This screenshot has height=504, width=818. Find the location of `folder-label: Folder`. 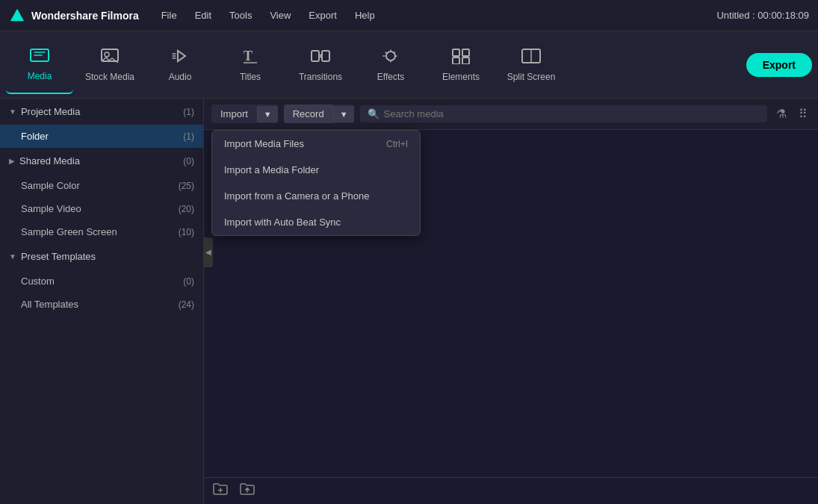

folder-label: Folder is located at coordinates (34, 136).